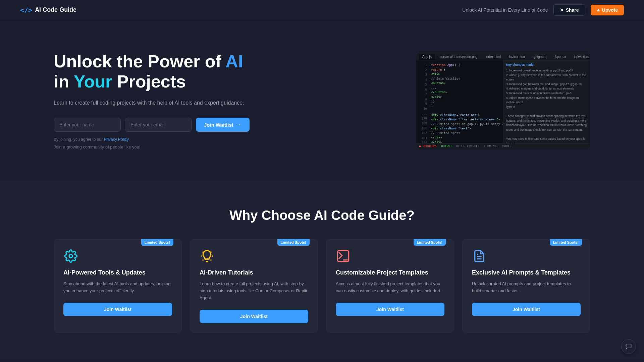  What do you see at coordinates (322, 10) in the screenshot?
I see `navbar: </> AI Code Guide Unlock AI Potential in…` at bounding box center [322, 10].